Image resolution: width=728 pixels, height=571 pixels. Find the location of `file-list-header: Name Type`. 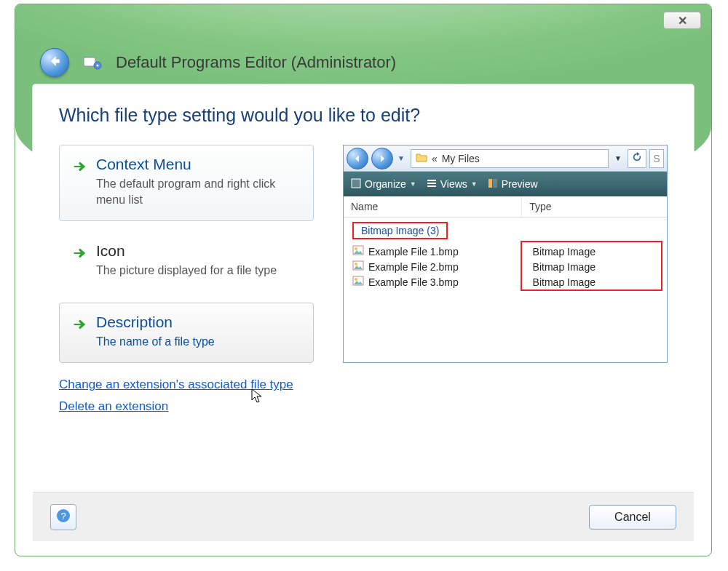

file-list-header: Name Type is located at coordinates (505, 207).